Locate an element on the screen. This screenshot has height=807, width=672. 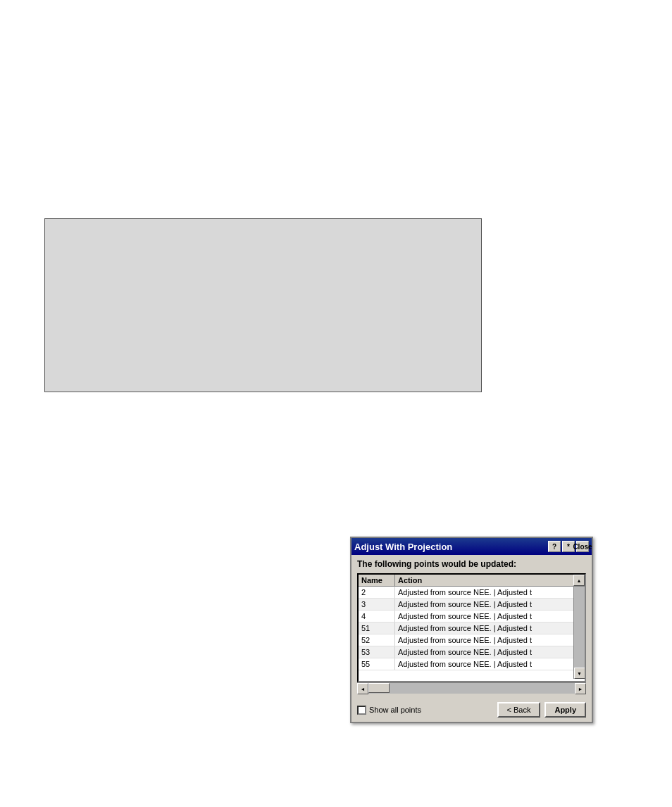
adjust-with-projection-dialog: Adjust With Projection ? * Close The fol… is located at coordinates (472, 630).